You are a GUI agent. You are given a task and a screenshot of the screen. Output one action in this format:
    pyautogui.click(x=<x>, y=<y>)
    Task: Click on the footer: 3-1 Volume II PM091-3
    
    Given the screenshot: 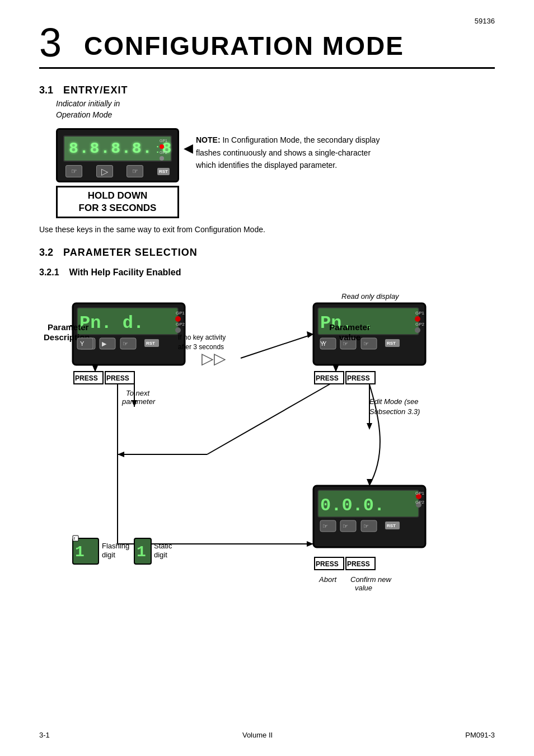 What is the action you would take?
    pyautogui.click(x=267, y=735)
    